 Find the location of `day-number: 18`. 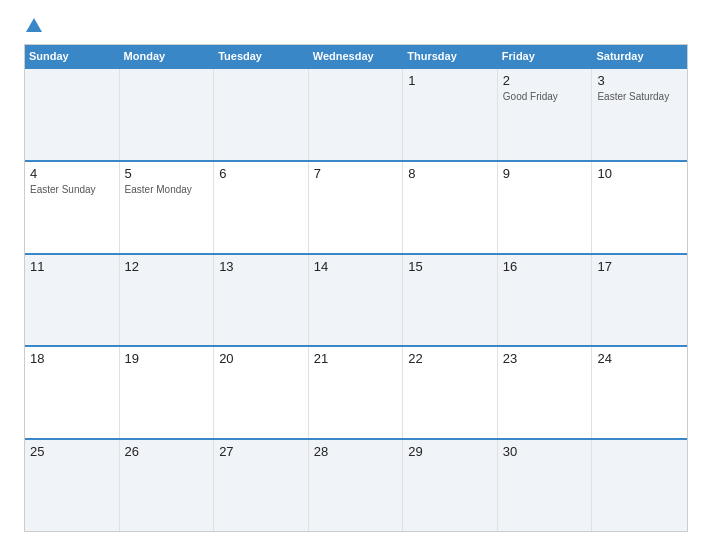

day-number: 18 is located at coordinates (72, 358).